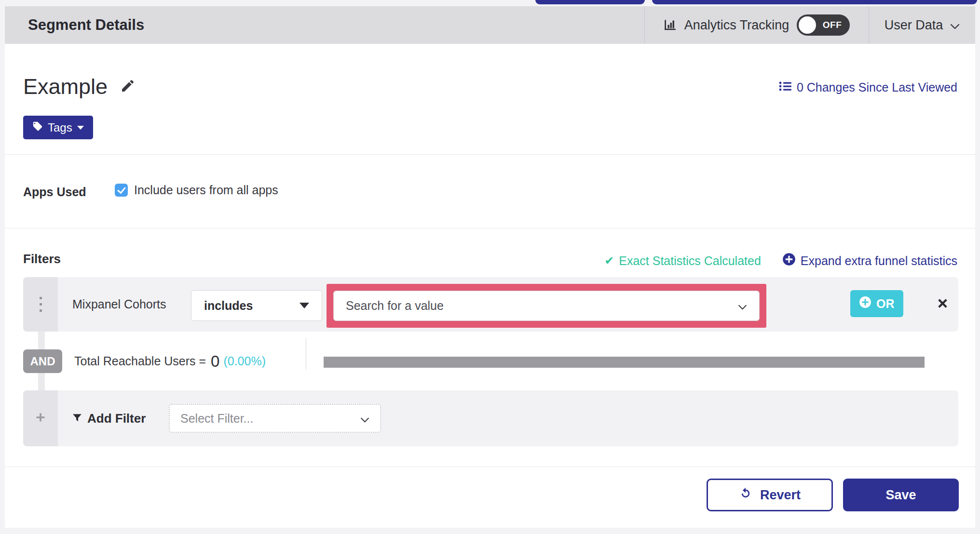 The image size is (980, 534). I want to click on toggle-state-label: OFF, so click(832, 25).